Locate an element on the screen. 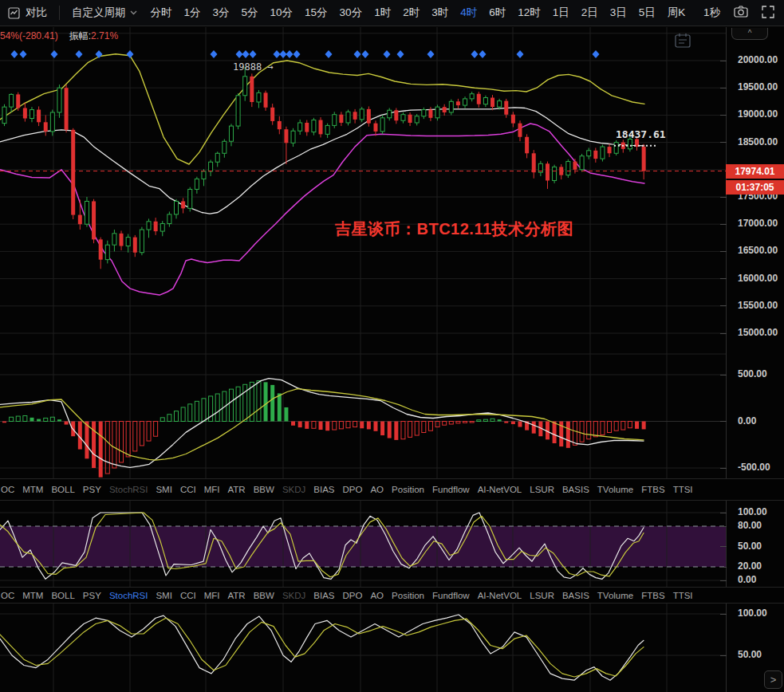 The image size is (784, 692). chevron-down-icon is located at coordinates (134, 13).